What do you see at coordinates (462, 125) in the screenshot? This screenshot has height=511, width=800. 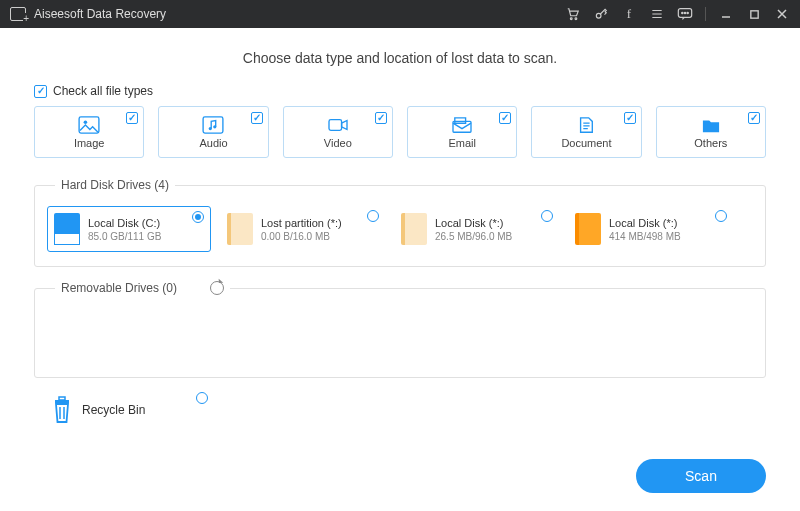 I see `email-icon` at bounding box center [462, 125].